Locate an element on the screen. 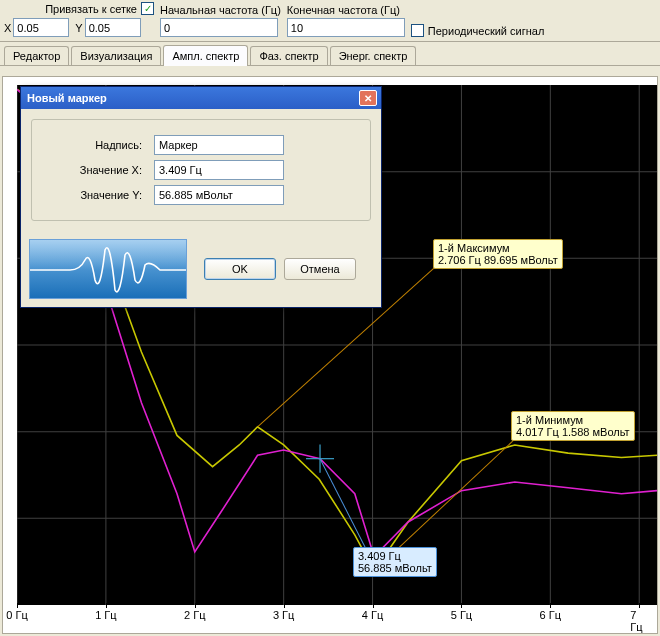 The image size is (660, 636). periodic-checkbox: ✓ is located at coordinates (418, 30).